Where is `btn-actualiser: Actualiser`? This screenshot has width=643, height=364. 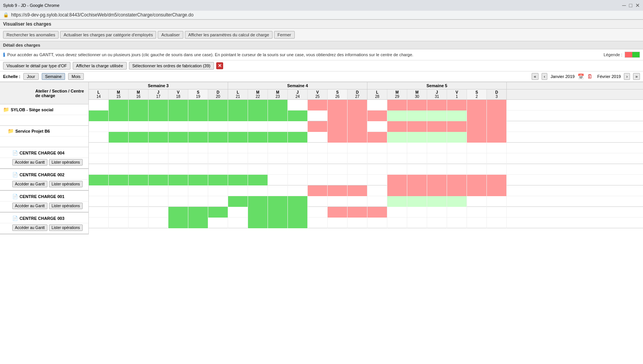
btn-actualiser: Actualiser is located at coordinates (170, 35).